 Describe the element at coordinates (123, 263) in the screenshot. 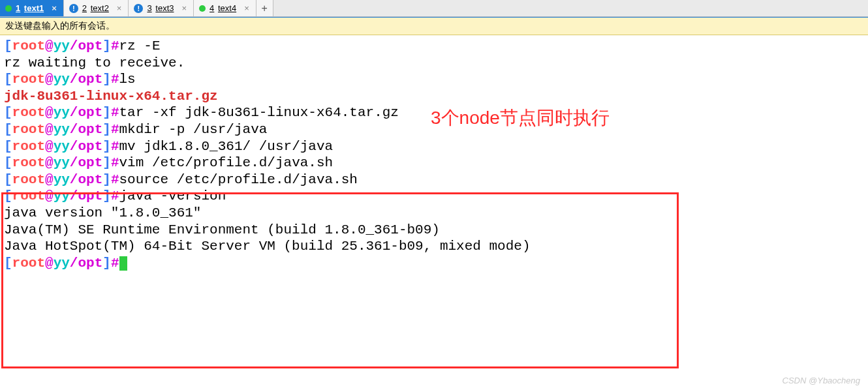

I see `cursor-icon` at that location.